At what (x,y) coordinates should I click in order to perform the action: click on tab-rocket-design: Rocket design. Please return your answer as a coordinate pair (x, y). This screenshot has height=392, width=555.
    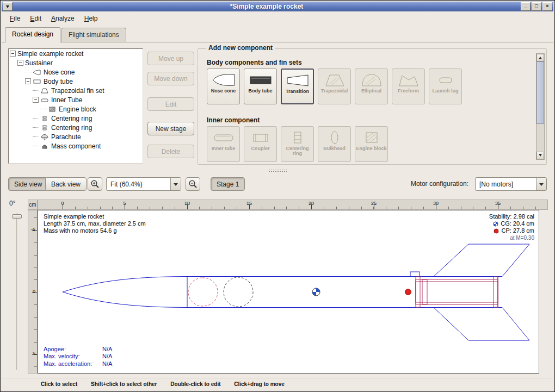
    Looking at the image, I should click on (33, 35).